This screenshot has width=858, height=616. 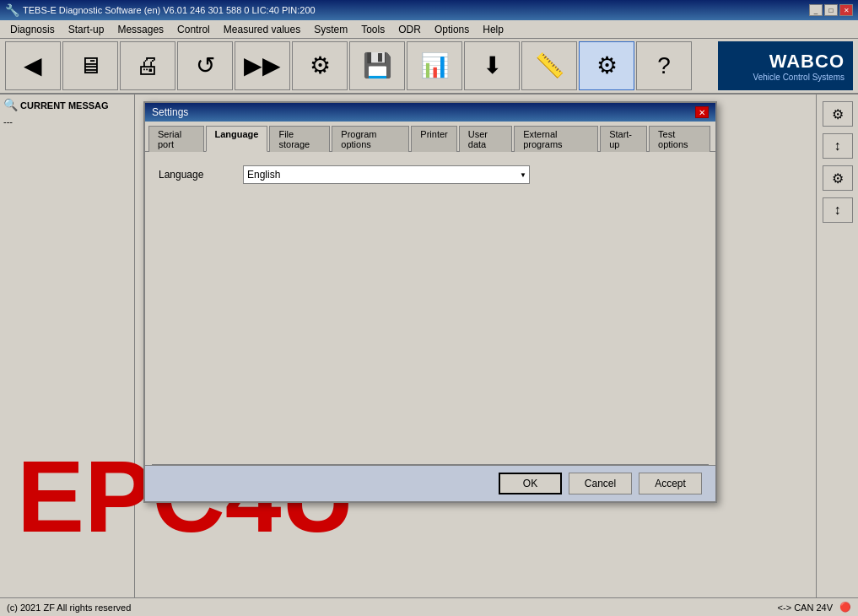 What do you see at coordinates (838, 146) in the screenshot?
I see `right-control-2: ↕` at bounding box center [838, 146].